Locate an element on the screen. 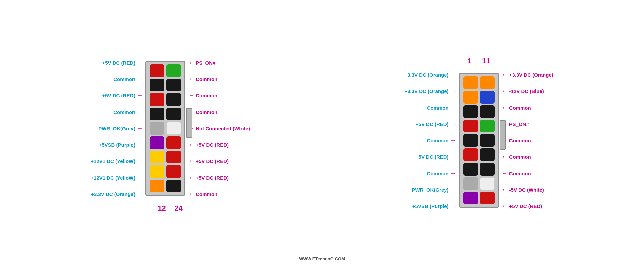 Image resolution: width=644 pixels, height=268 pixels. left-label-text-3: Common → is located at coordinates (128, 112).